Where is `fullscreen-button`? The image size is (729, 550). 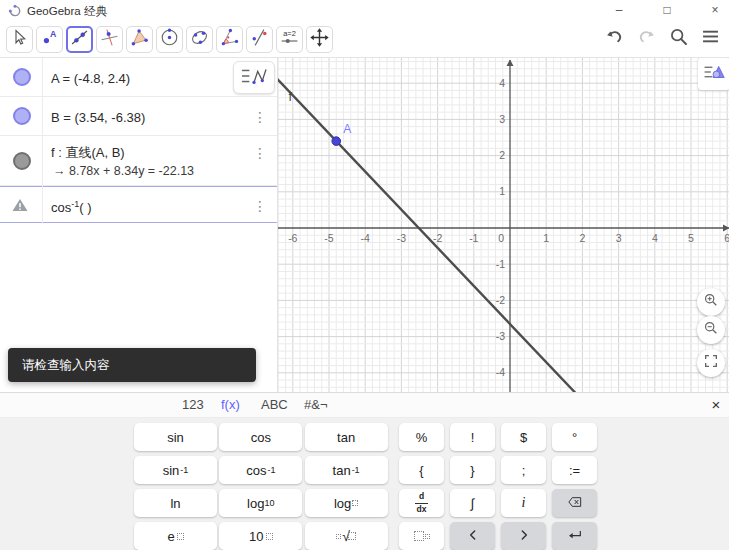
fullscreen-button is located at coordinates (711, 363).